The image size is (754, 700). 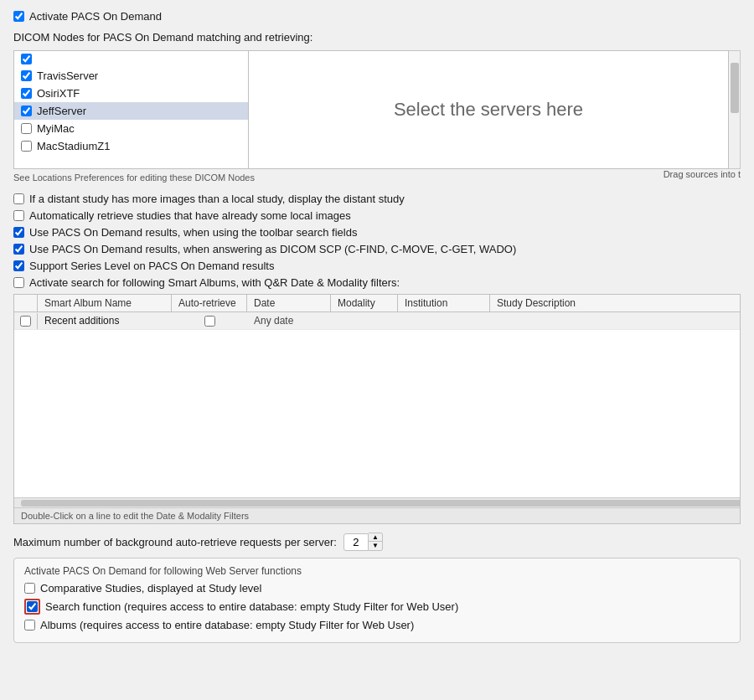 What do you see at coordinates (364, 303) in the screenshot?
I see `col-header-modality: Modality` at bounding box center [364, 303].